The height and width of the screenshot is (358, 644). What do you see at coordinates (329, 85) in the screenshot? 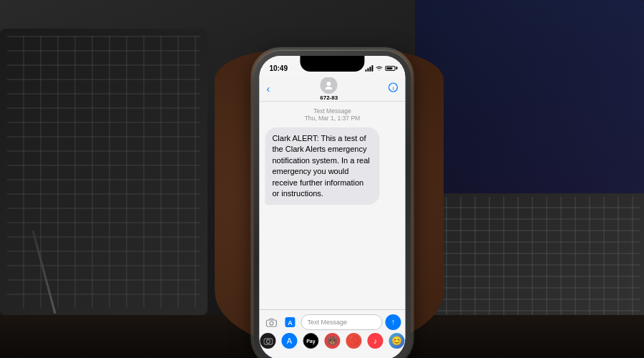
I see `contact-avatar` at bounding box center [329, 85].